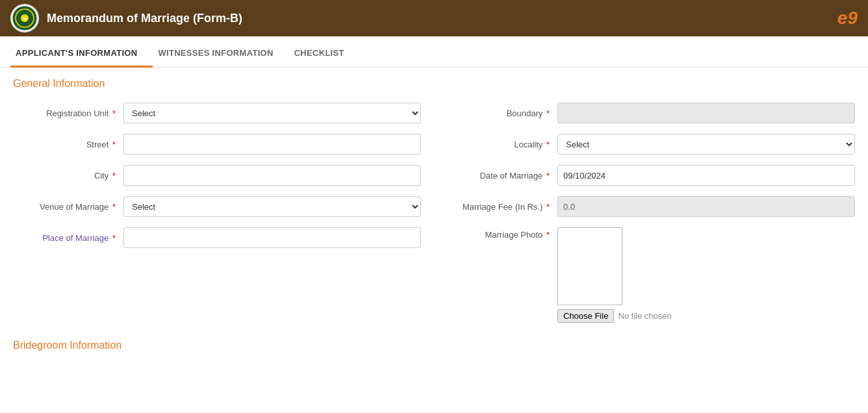 The height and width of the screenshot is (413, 868). What do you see at coordinates (548, 113) in the screenshot?
I see `required-star-6: *` at bounding box center [548, 113].